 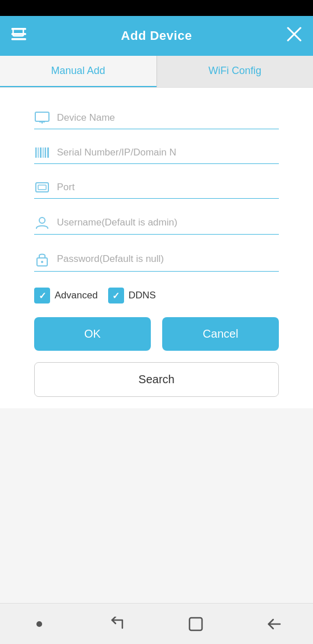 I want to click on nav-square-icon, so click(x=196, y=624).